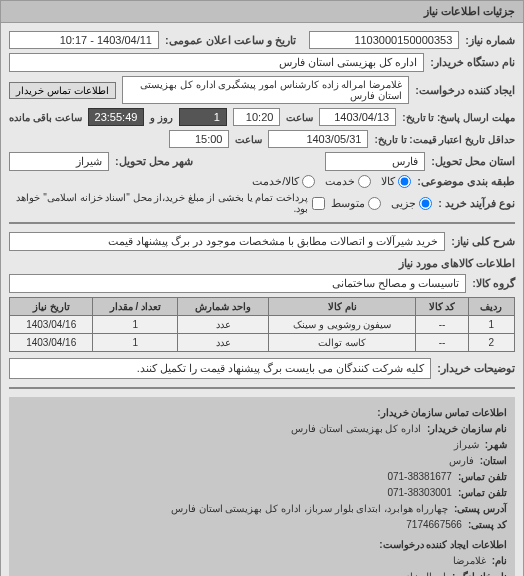  I want to click on deadline-date-field: 1403/04/13, so click(358, 117).